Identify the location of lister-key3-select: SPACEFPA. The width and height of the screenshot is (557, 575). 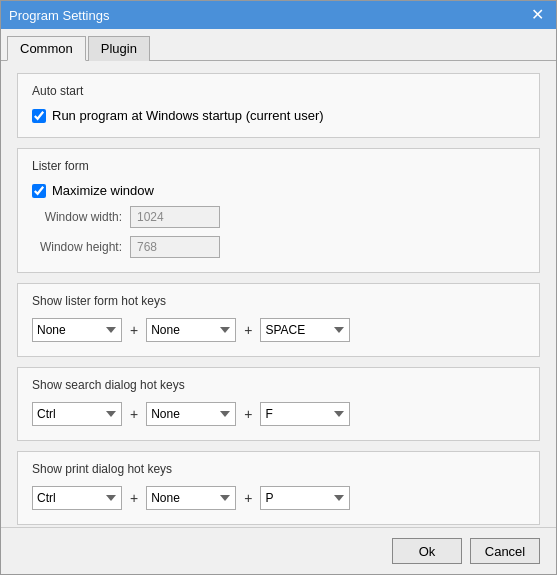
(305, 330).